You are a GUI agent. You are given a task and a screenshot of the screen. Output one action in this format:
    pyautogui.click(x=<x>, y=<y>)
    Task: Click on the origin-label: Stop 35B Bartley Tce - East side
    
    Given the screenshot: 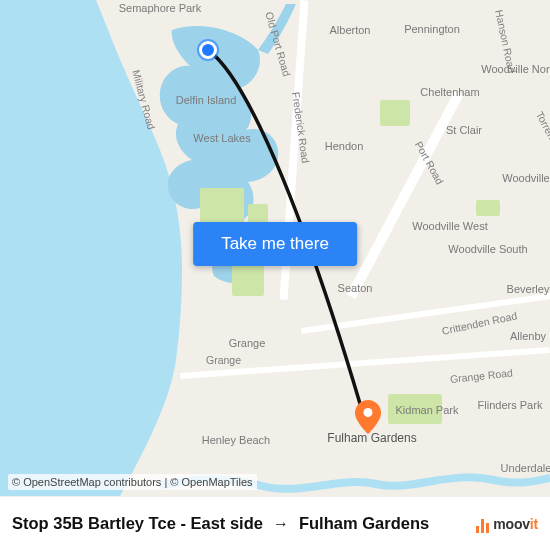 What is the action you would take?
    pyautogui.click(x=138, y=524)
    